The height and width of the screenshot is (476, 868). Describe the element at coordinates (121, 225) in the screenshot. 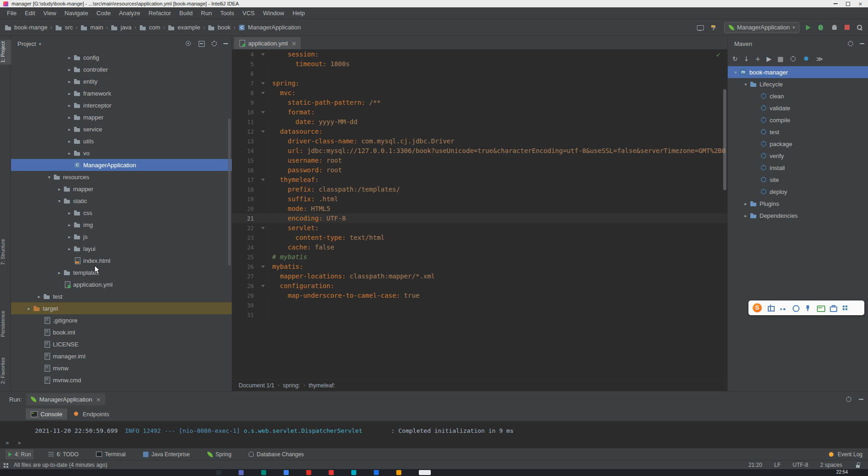

I see `project-tree-item-img: ▸img` at that location.